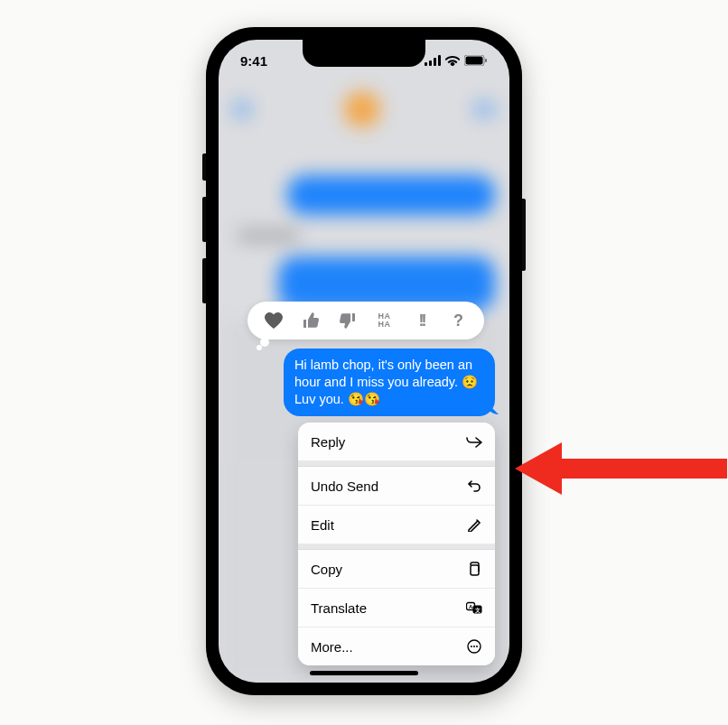 This screenshot has width=728, height=725. What do you see at coordinates (332, 646) in the screenshot?
I see `menu-label: More...` at bounding box center [332, 646].